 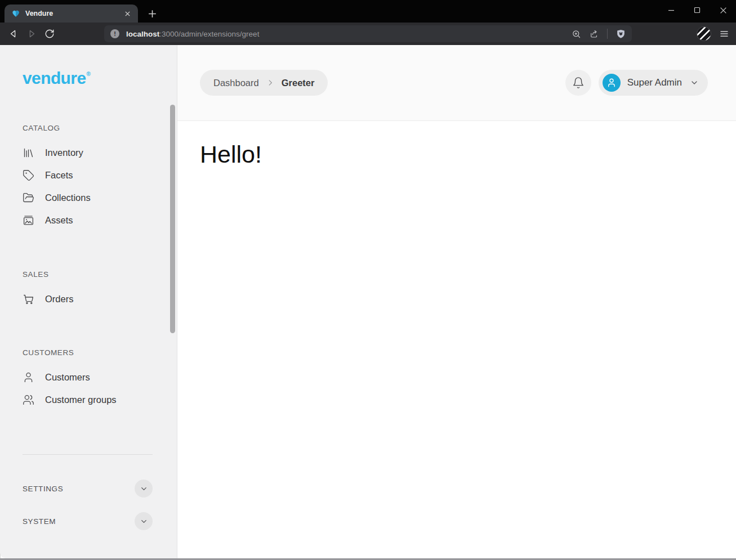 What do you see at coordinates (68, 198) in the screenshot?
I see `sidebar-item-label: Collections` at bounding box center [68, 198].